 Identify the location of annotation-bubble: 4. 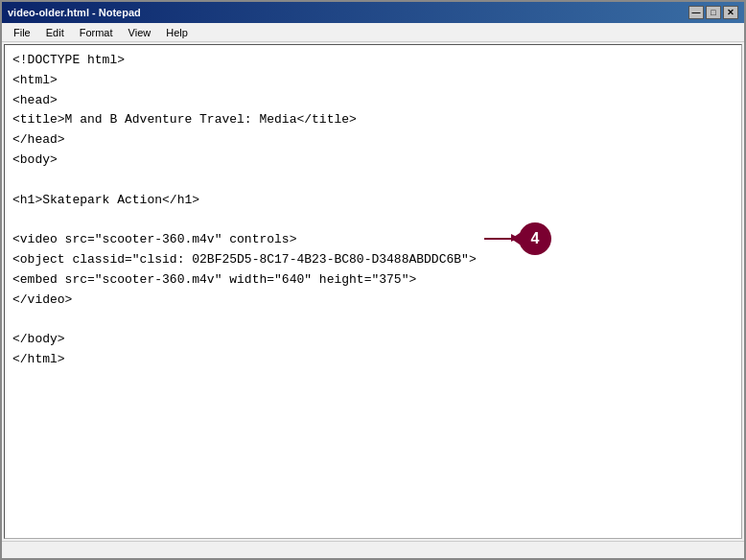
(535, 239).